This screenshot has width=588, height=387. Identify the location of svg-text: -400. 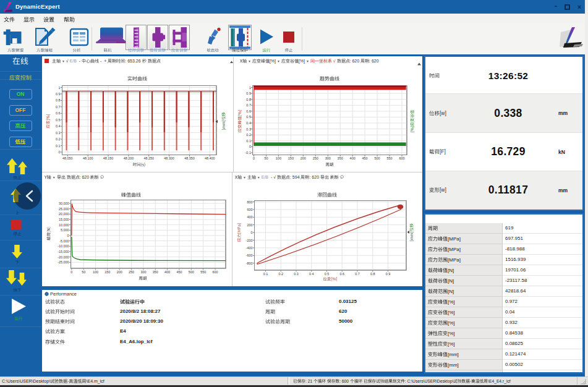
(250, 248).